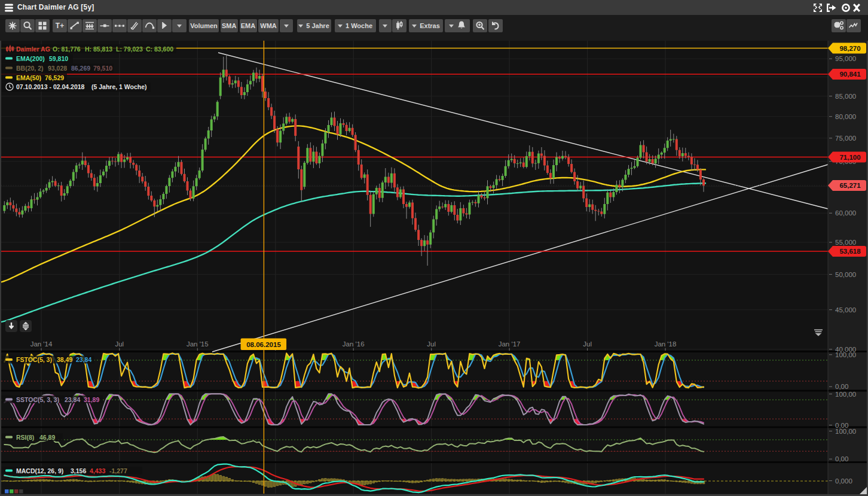 This screenshot has width=868, height=496. Describe the element at coordinates (42, 59) in the screenshot. I see `svg-text: EMA(200)59,810` at that location.